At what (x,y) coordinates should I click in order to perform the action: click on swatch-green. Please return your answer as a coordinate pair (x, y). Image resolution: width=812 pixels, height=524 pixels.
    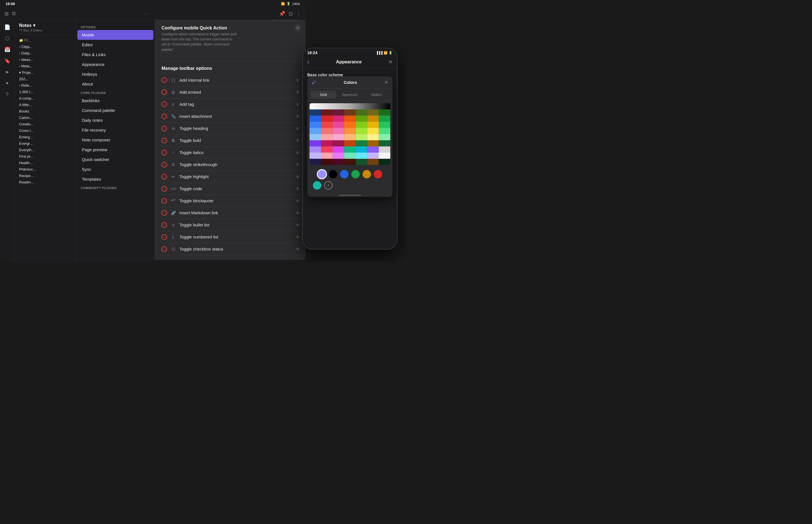
    Looking at the image, I should click on (356, 174).